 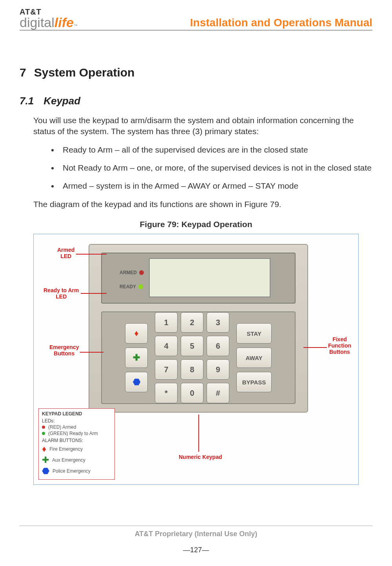 What do you see at coordinates (136, 358) in the screenshot?
I see `aux-emergency-button: ✚` at bounding box center [136, 358].